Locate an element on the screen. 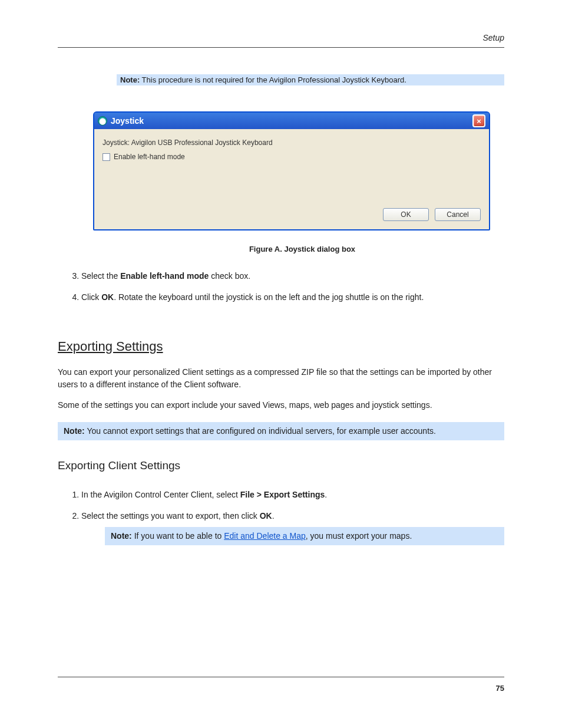 This screenshot has width=562, height=728. figure-label: Figure A. is located at coordinates (266, 249).